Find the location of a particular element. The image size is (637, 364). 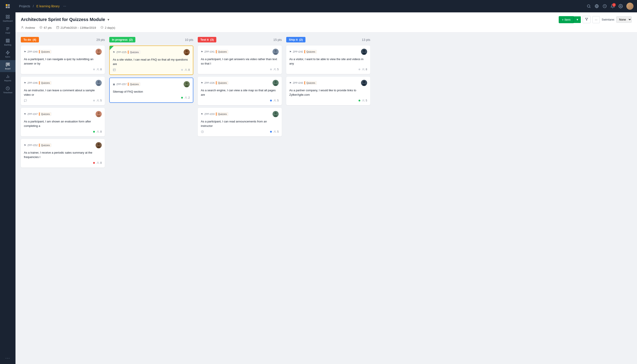

card-header-left: ⚑ ZPP-I242 Quizzes is located at coordinates (303, 52).